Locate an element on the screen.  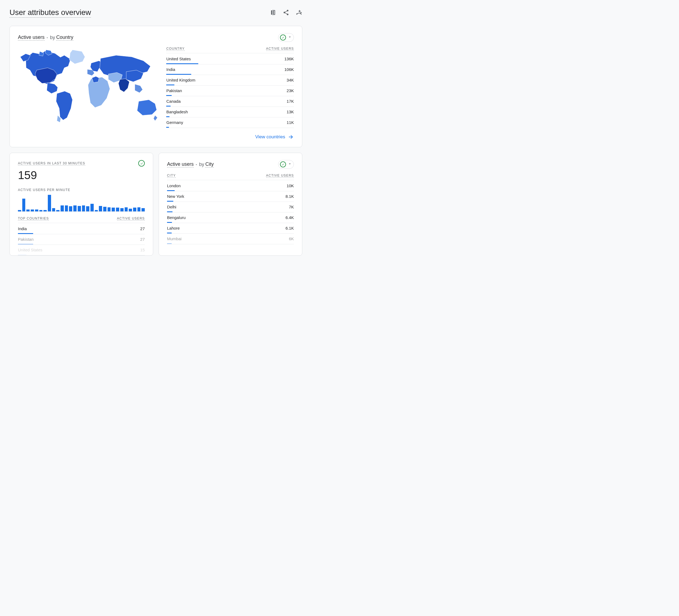
row-value: 13K is located at coordinates (290, 112).